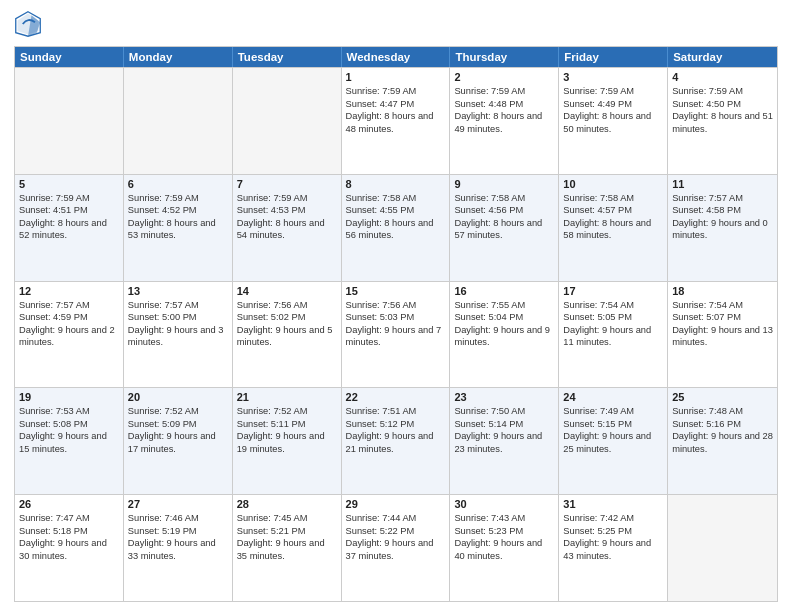 The width and height of the screenshot is (792, 612). What do you see at coordinates (613, 210) in the screenshot?
I see `sunset-line: Sunset: 4:57 PM` at bounding box center [613, 210].